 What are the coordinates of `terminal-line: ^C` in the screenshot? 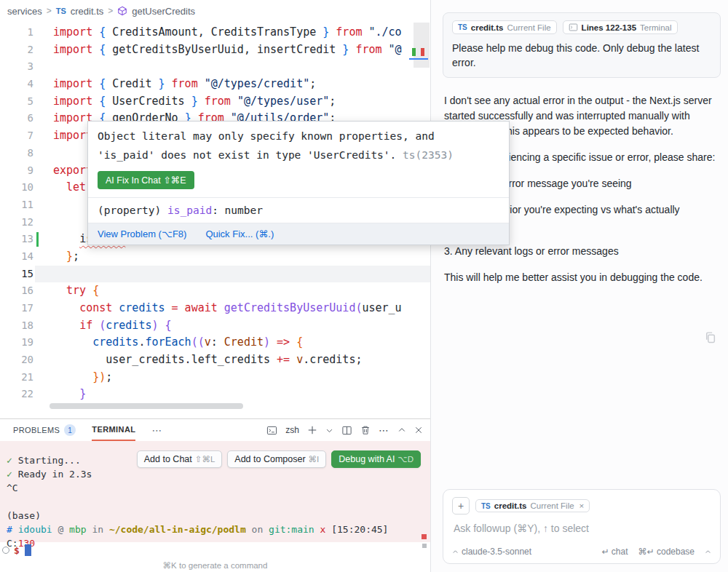 It's located at (218, 488).